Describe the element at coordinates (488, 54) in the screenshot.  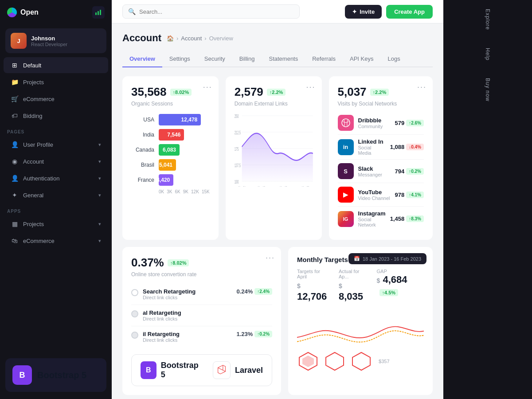
I see `help-action: Help` at that location.